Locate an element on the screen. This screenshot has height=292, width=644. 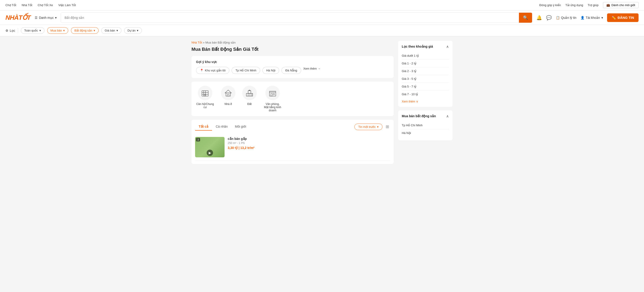
message-button: 💬 is located at coordinates (549, 18).